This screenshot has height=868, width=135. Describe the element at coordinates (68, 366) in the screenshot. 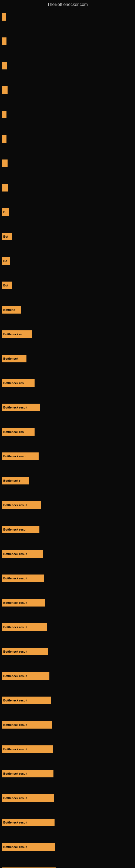

I see `bar-row: Bottleneck` at that location.